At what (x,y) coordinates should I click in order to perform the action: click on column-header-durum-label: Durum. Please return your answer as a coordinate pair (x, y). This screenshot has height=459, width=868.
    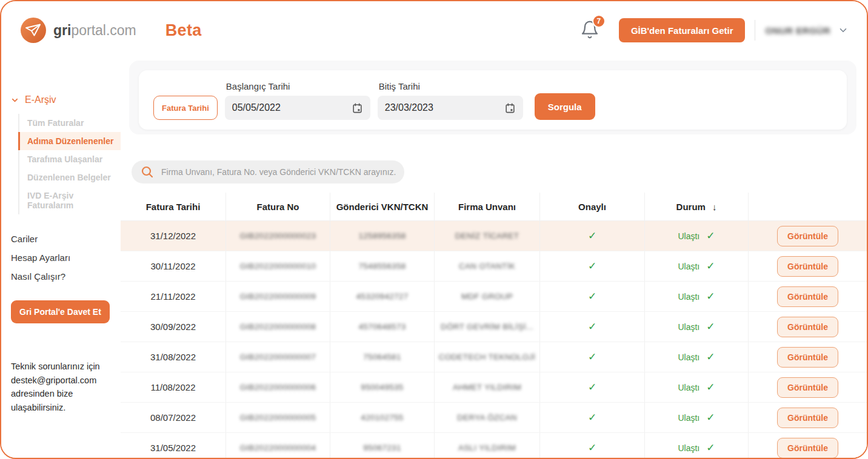
    Looking at the image, I should click on (691, 207).